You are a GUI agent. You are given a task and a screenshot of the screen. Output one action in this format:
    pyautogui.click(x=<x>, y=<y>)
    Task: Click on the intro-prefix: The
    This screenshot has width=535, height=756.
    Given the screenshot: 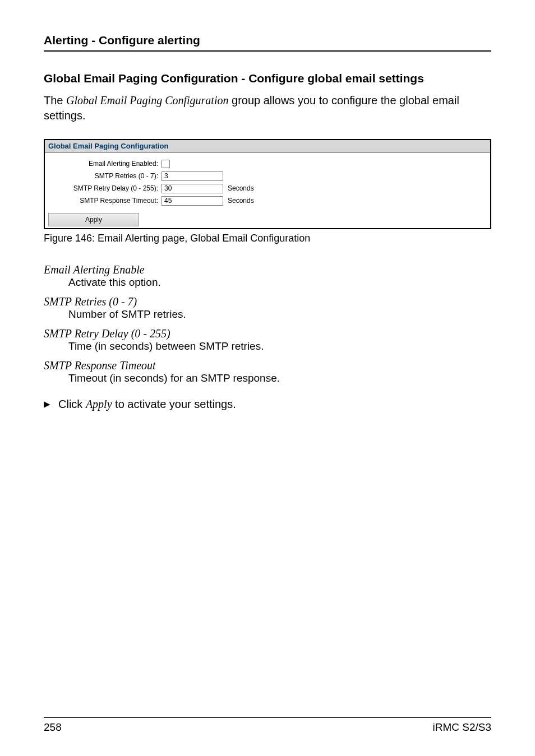 What is the action you would take?
    pyautogui.click(x=55, y=100)
    